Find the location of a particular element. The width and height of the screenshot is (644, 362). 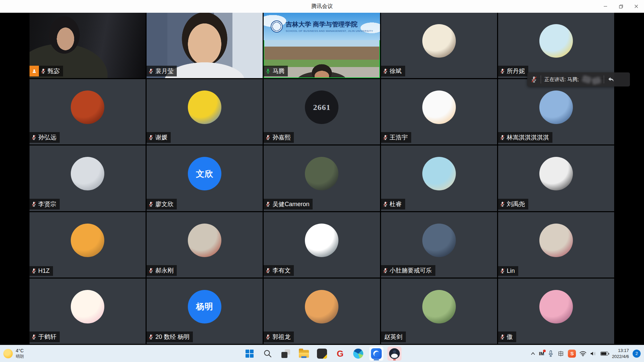

participant-name: 孙嘉熙 is located at coordinates (281, 137).